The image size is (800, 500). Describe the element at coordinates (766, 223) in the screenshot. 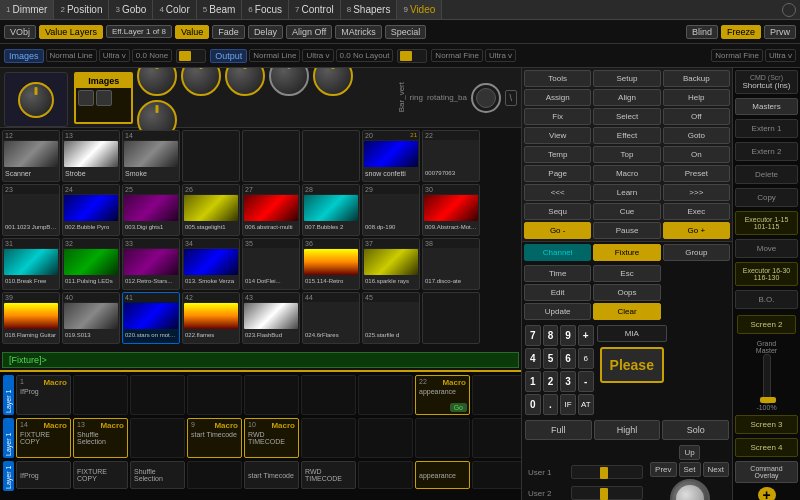

I see `executor-1-button: Executor 1-15 101-115` at that location.